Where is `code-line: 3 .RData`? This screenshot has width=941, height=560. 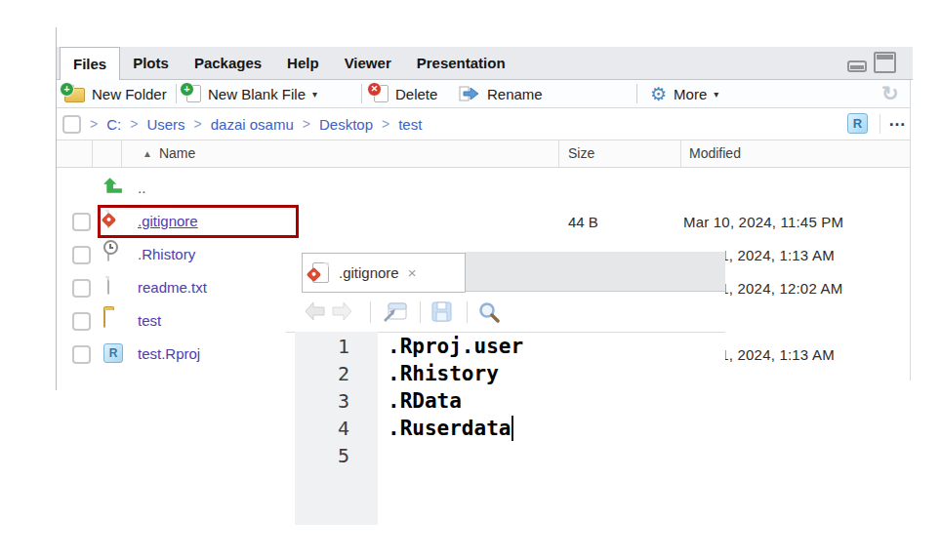 code-line: 3 .RData is located at coordinates (506, 401).